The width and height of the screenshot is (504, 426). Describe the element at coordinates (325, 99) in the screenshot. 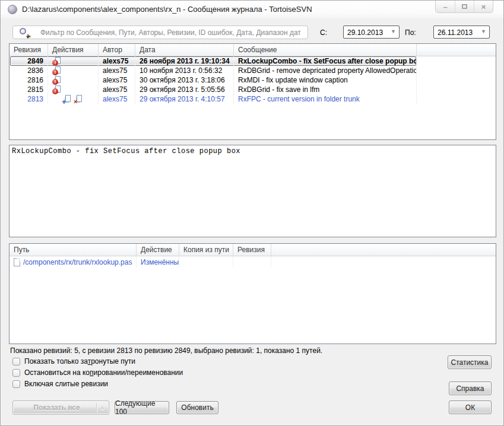

I see `message-cell: RxFPC - current version in folder trunk` at that location.